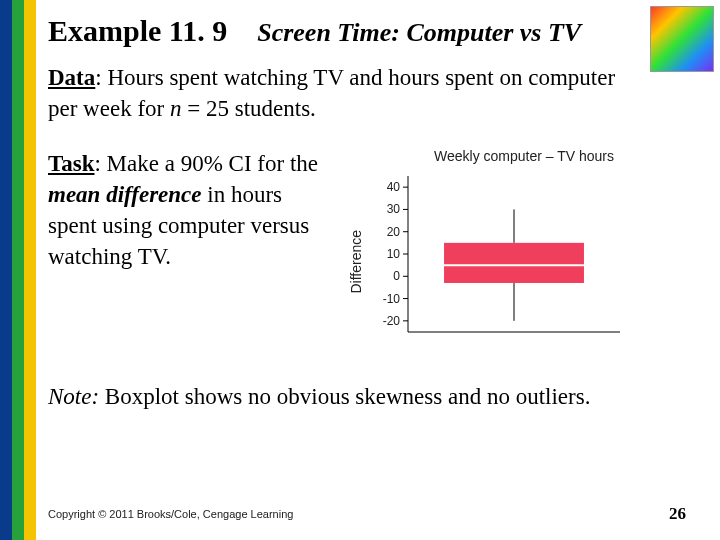 This screenshot has height=540, width=720. I want to click on task-label: Task, so click(71, 164).